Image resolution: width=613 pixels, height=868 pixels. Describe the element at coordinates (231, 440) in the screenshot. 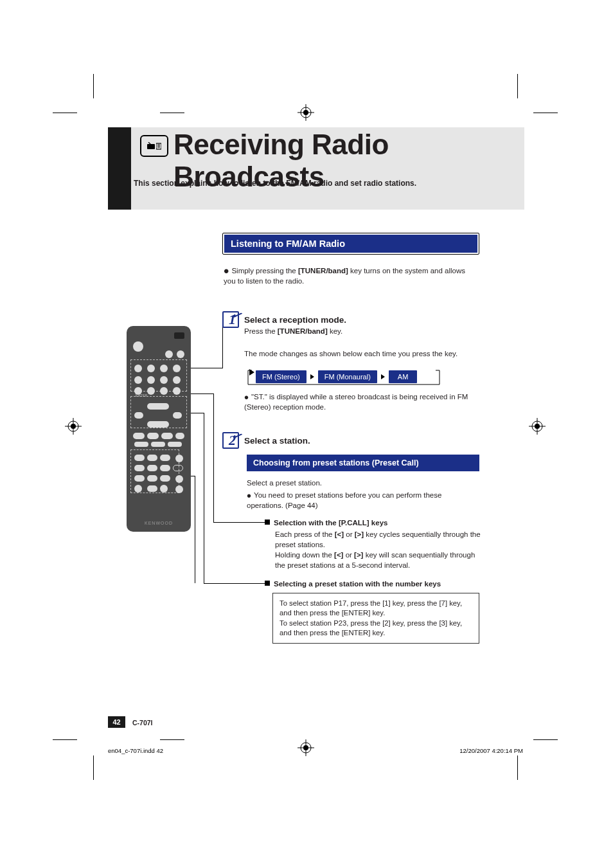

I see `step-number-2: 2✓` at that location.